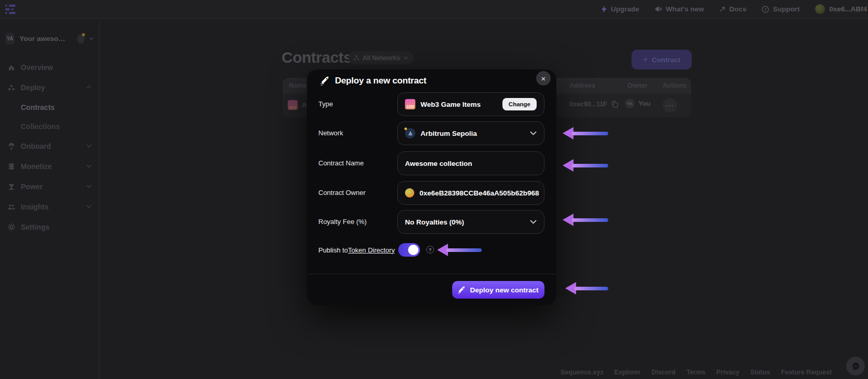  I want to click on change-type-button: Change, so click(520, 104).